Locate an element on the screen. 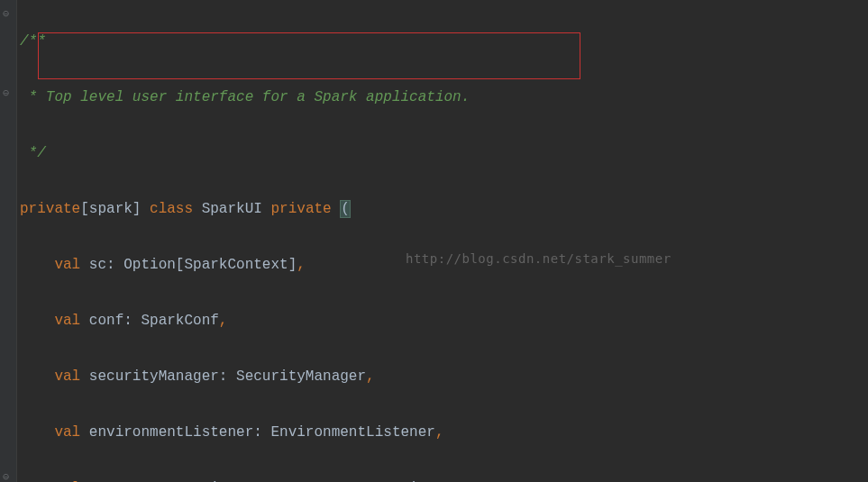 Image resolution: width=868 pixels, height=482 pixels. keyword-val: val is located at coordinates (67, 265).